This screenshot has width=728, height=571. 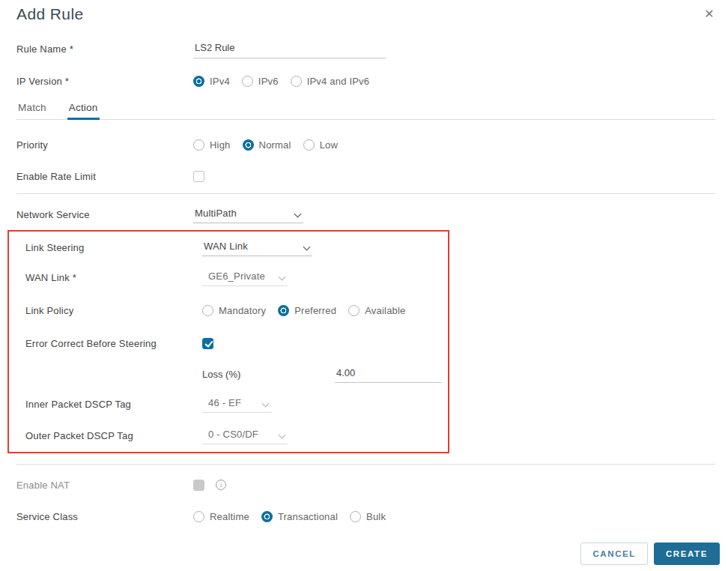 I want to click on inner-dscp-row: Inner Packet DSCP Tag 46 - EF, so click(x=232, y=404).